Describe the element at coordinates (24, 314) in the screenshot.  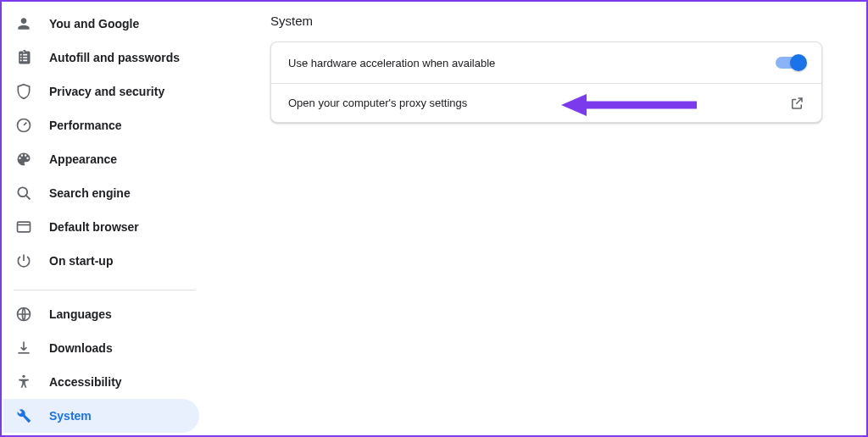
I see `globe-icon` at that location.